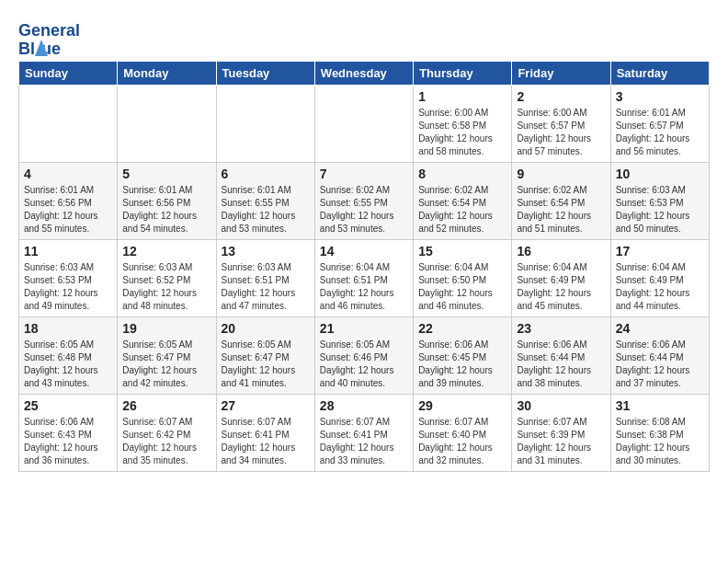 The height and width of the screenshot is (563, 728). Describe the element at coordinates (463, 74) in the screenshot. I see `weekday-header-cell: Thursday` at that location.